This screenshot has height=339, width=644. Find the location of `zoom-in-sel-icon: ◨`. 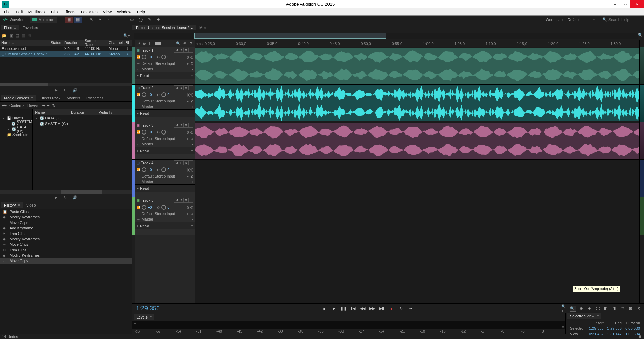

zoom-in-sel-icon: ◨ is located at coordinates (614, 309).